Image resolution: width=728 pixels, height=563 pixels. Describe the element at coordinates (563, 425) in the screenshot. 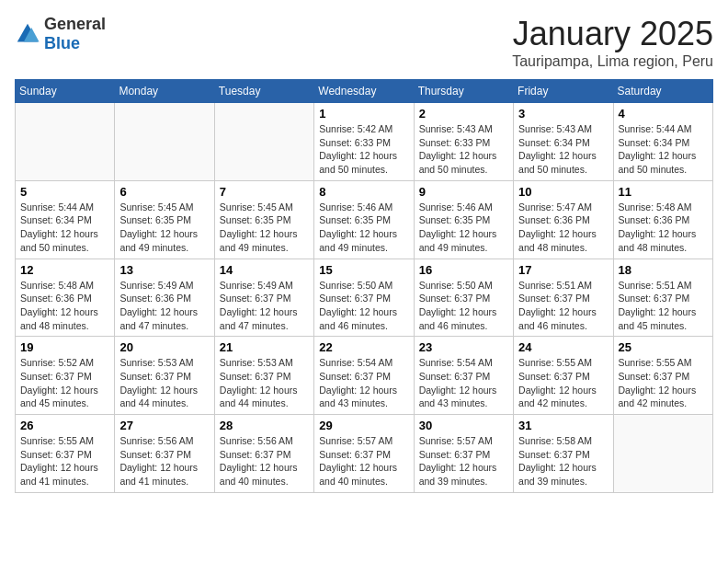

I see `day-number: 31` at that location.